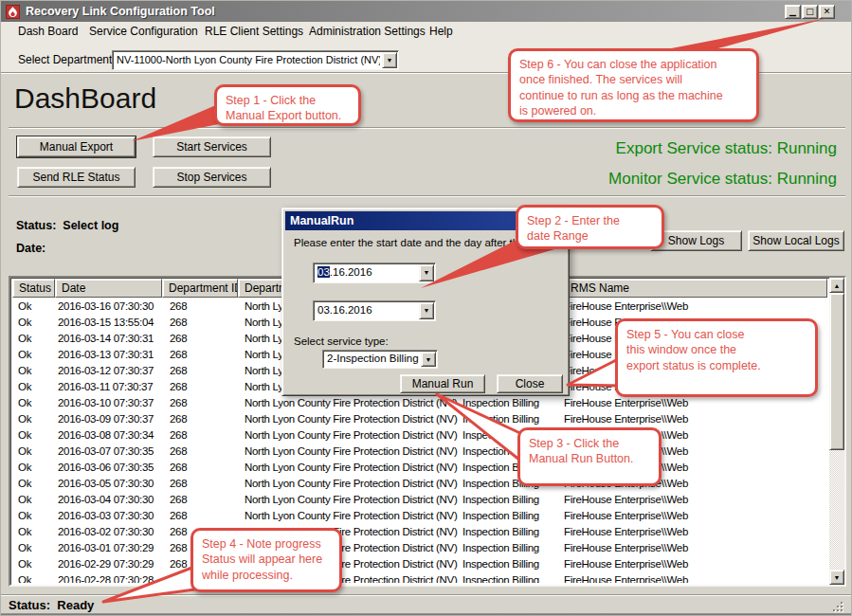 Image resolution: width=852 pixels, height=616 pixels. What do you see at coordinates (838, 607) in the screenshot?
I see `resize-grip-icon` at bounding box center [838, 607].